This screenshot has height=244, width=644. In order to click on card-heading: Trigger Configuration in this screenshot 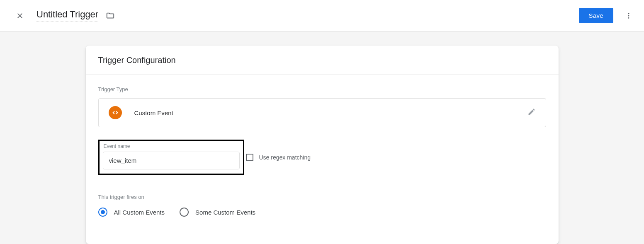, I will do `click(322, 60)`.